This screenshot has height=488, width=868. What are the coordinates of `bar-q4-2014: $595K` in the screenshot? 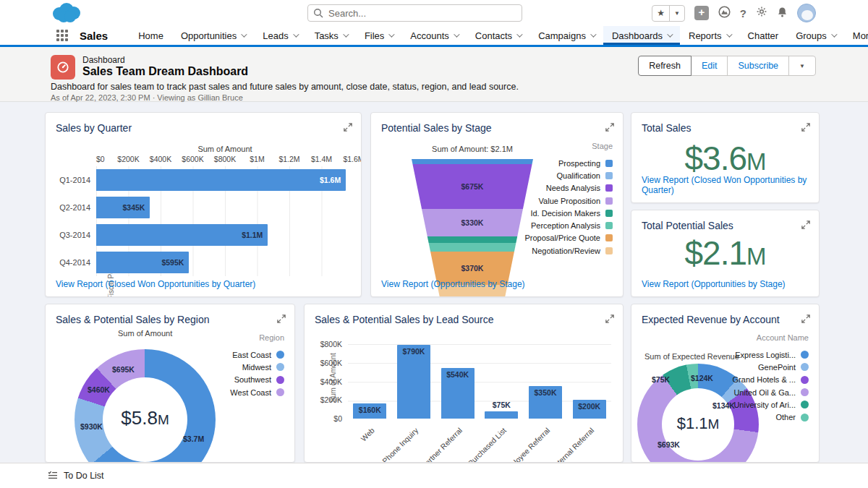 It's located at (142, 262).